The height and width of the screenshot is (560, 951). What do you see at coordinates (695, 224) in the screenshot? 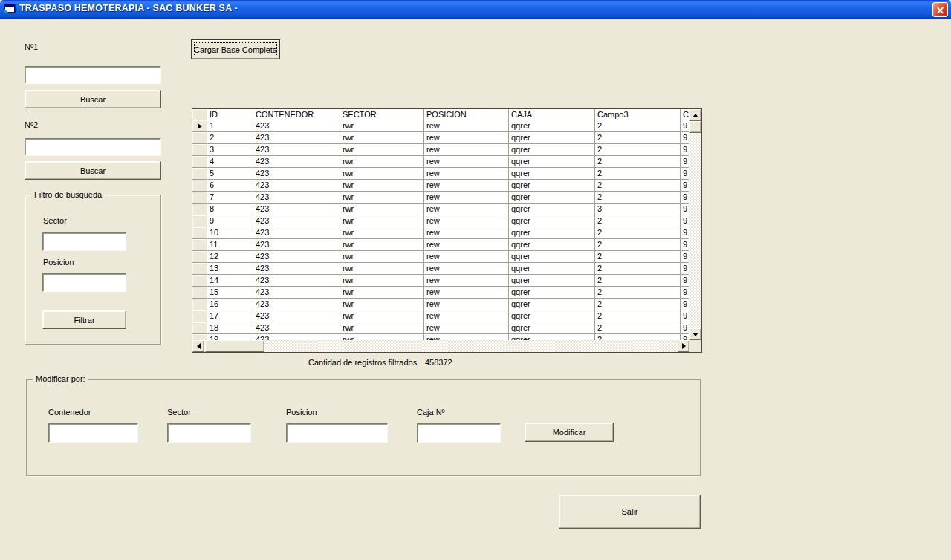
I see `grid-vertical-scrollbar` at bounding box center [695, 224].